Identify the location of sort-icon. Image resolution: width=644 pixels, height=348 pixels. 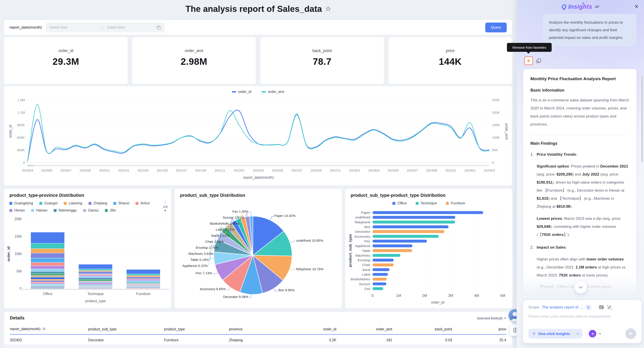
(44, 329).